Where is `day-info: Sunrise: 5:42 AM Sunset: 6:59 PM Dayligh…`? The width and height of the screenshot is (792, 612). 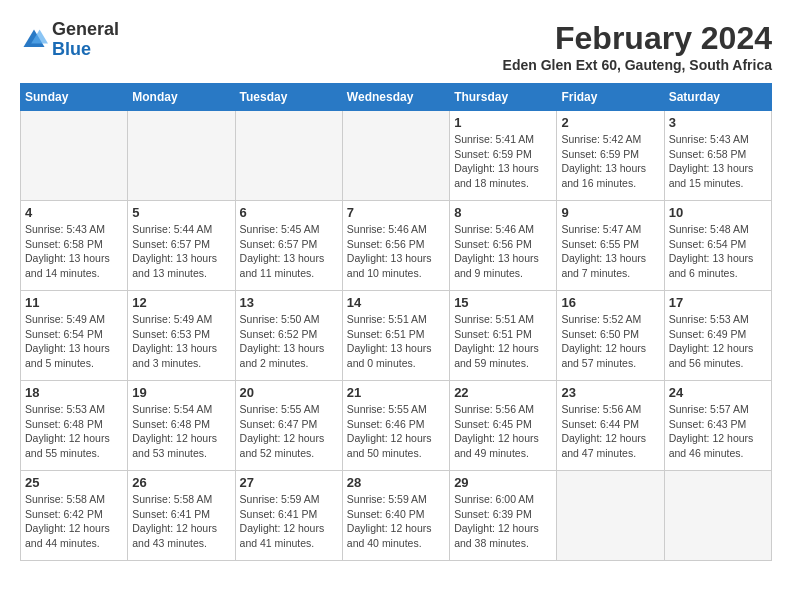 day-info: Sunrise: 5:42 AM Sunset: 6:59 PM Dayligh… is located at coordinates (610, 162).